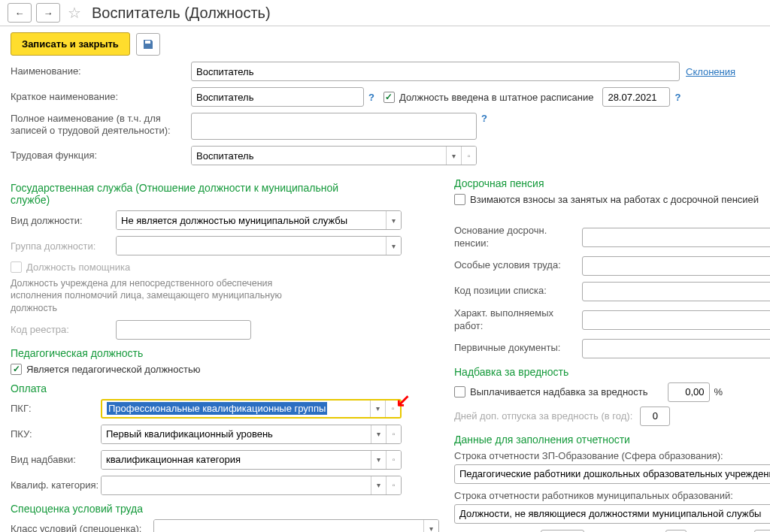 The image size is (770, 532). Describe the element at coordinates (289, 526) in the screenshot. I see `spec-class-input` at that location.